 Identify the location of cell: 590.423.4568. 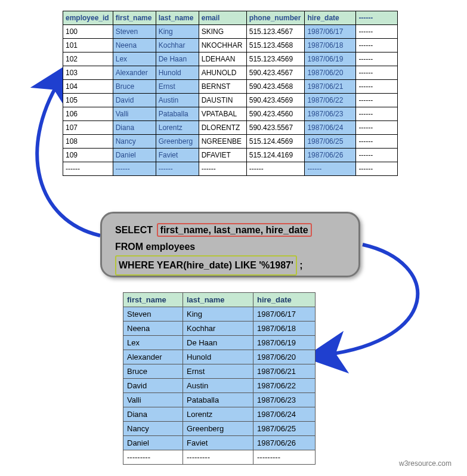
(276, 87).